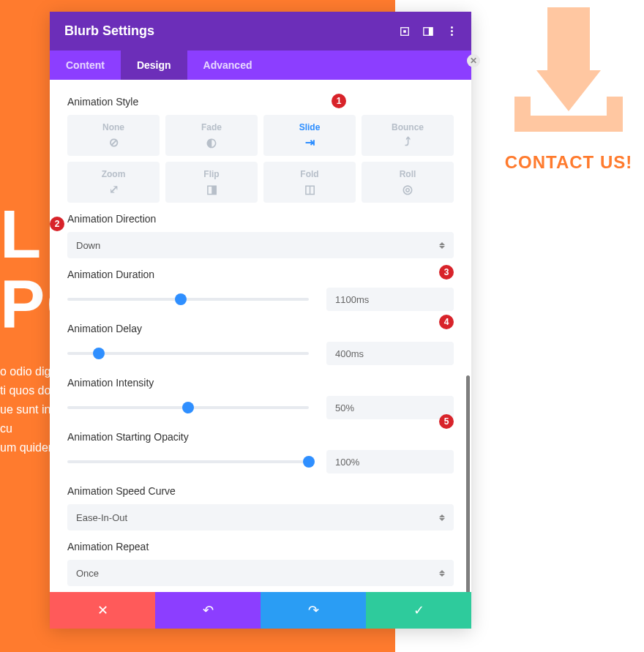  Describe the element at coordinates (261, 102) in the screenshot. I see `animation-style-label: Animation Style` at that location.